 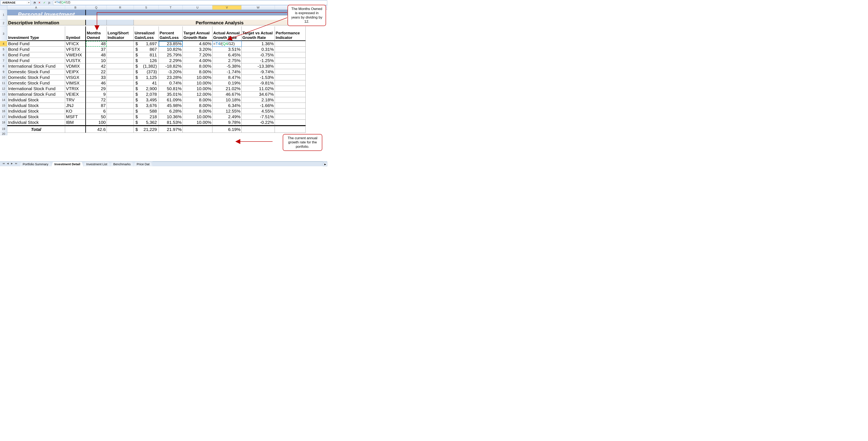 What do you see at coordinates (227, 123) in the screenshot?
I see `cell-V18: 9.78%` at bounding box center [227, 123].